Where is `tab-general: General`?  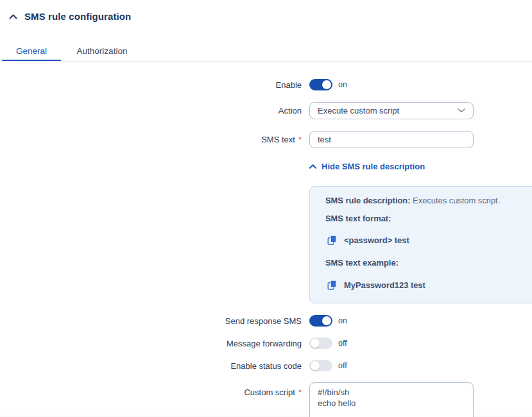
tab-general: General is located at coordinates (31, 52).